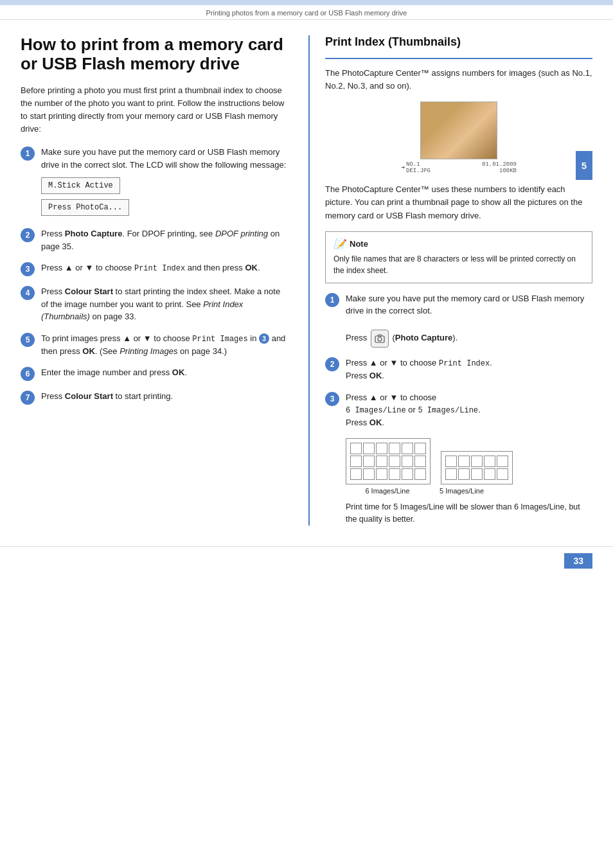 The width and height of the screenshot is (613, 868). What do you see at coordinates (85, 208) in the screenshot?
I see `lcd-box-2: Press PhotoCa...` at bounding box center [85, 208].